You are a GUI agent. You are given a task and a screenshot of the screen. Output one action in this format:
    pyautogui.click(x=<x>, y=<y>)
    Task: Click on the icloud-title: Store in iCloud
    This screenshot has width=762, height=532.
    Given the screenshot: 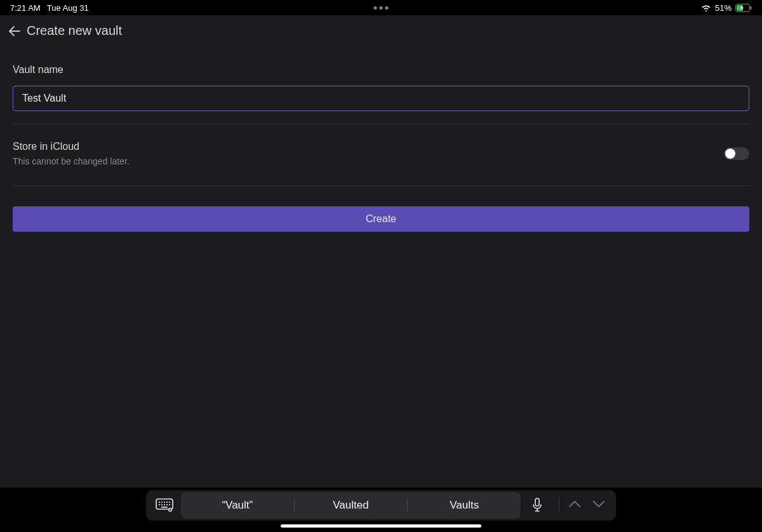 What is the action you would take?
    pyautogui.click(x=71, y=147)
    